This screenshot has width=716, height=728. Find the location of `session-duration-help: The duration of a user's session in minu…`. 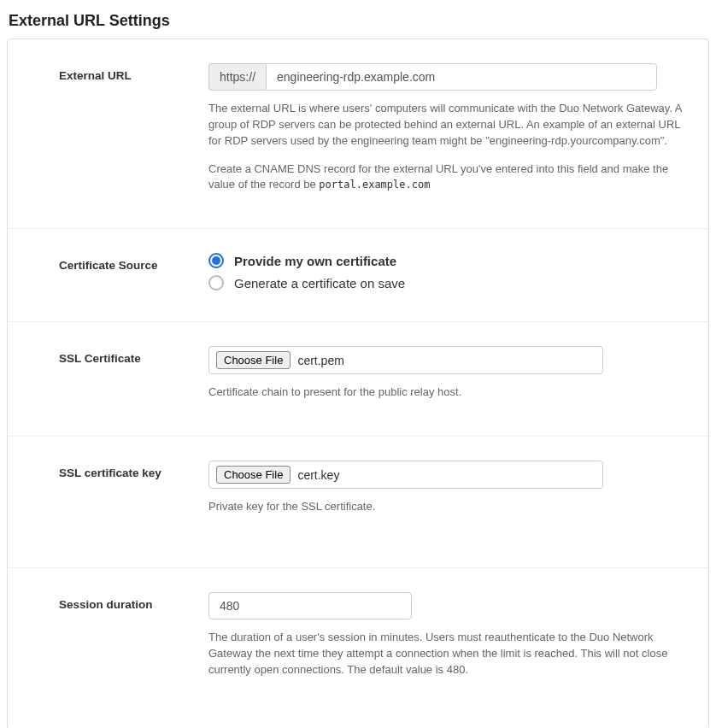

session-duration-help: The duration of a user's session in minu… is located at coordinates (451, 655).